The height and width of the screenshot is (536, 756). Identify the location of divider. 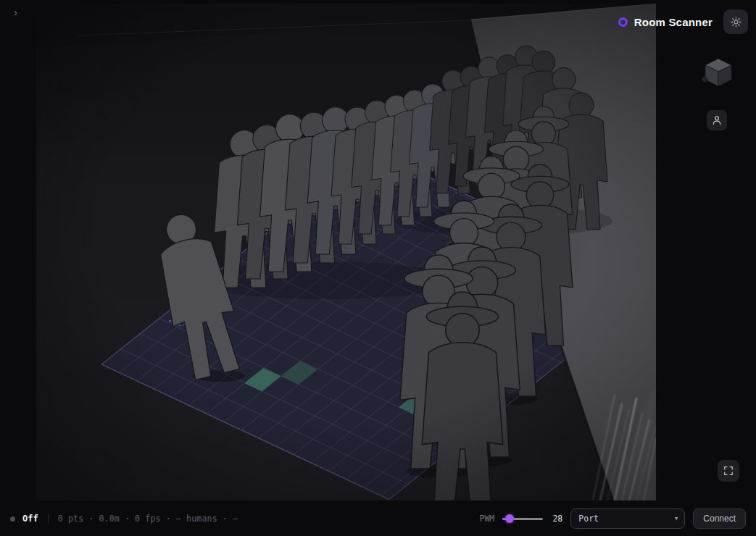
(48, 519).